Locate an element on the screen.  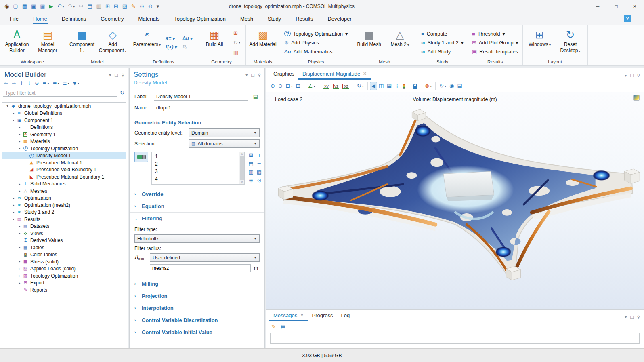
tree-item: ▾▤Results is located at coordinates (64, 219).